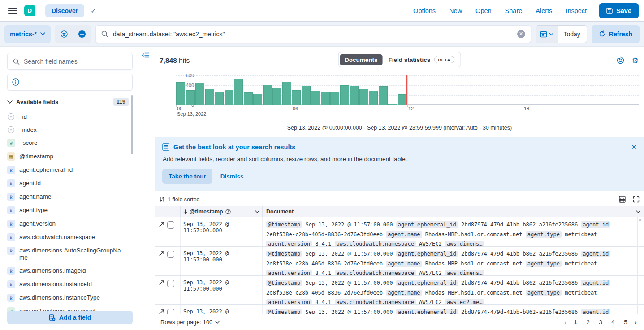  I want to click on breadcrumb: Discover, so click(65, 11).